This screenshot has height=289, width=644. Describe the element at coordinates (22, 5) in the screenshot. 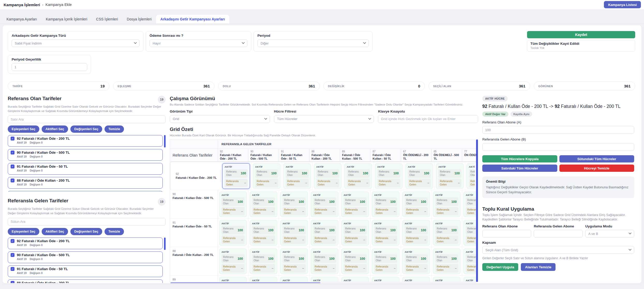

I see `breadcrumb-root: Kampanya İşlemleri` at that location.